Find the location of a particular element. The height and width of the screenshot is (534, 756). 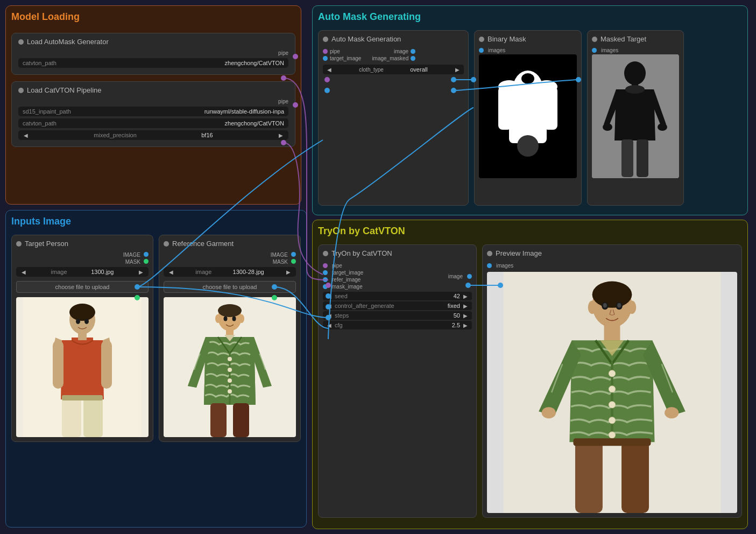

target-image-port: target_image is located at coordinates (383, 272).